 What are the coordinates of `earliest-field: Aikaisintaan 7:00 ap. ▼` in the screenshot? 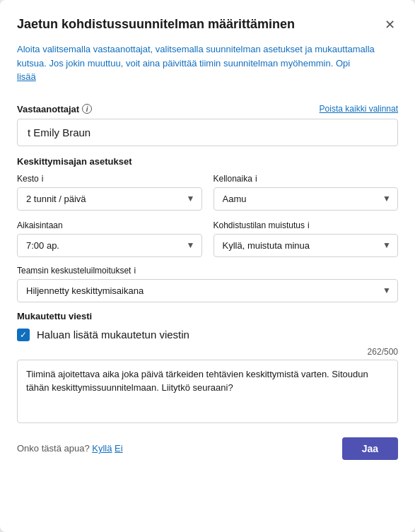 It's located at (110, 239).